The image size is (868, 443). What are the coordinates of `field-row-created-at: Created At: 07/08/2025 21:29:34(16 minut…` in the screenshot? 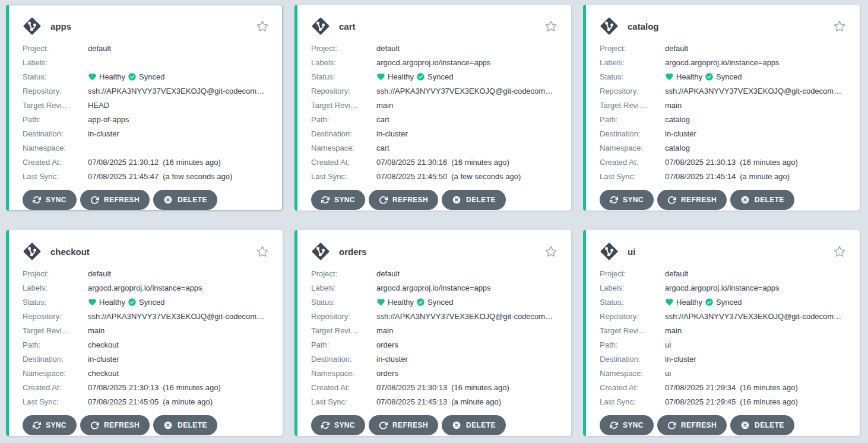 It's located at (723, 387).